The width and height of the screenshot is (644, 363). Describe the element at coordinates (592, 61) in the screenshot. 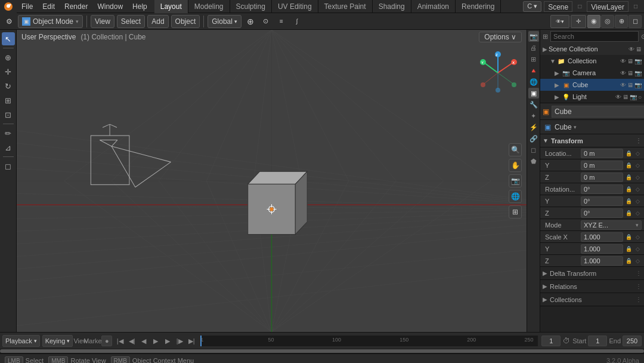

I see `outliner-collection-item: ▼ 📁 Collection 👁 🖥 📷` at that location.